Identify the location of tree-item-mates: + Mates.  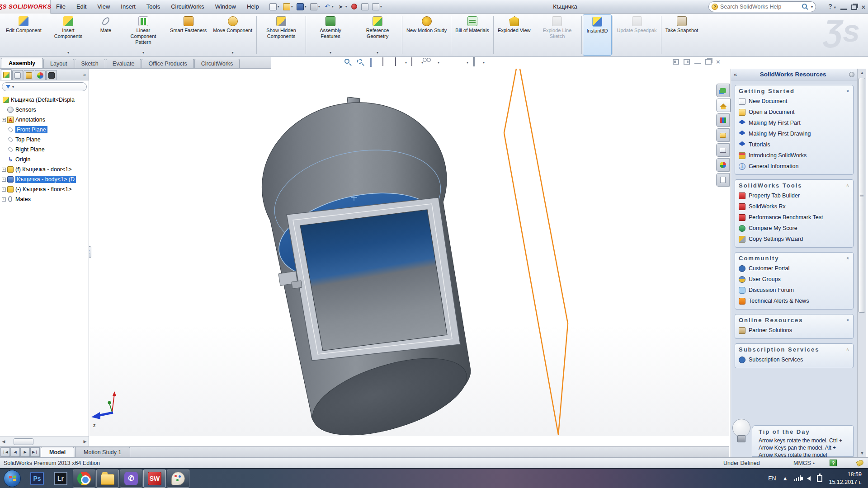
(45, 199).